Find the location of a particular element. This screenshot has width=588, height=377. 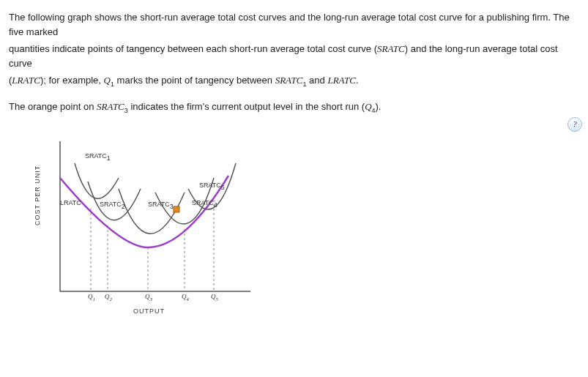

current-output-point is located at coordinates (176, 209).